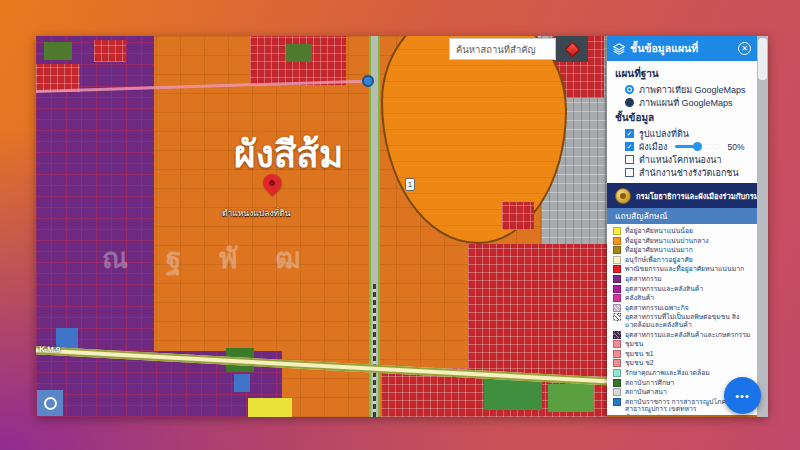 Image resolution: width=800 pixels, height=450 pixels. I want to click on panel-header: ชั้นข้อมูลแผนที่ ✕, so click(682, 48).